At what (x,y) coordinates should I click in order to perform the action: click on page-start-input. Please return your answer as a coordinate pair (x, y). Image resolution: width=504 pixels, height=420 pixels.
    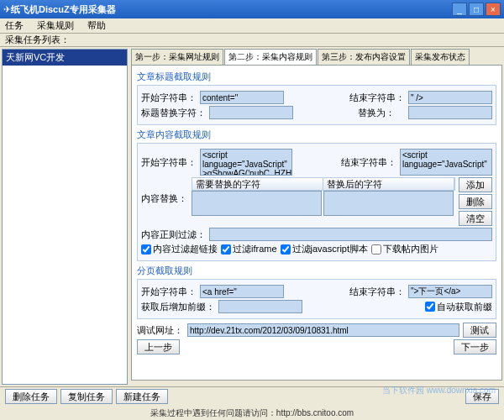
    Looking at the image, I should click on (242, 291).